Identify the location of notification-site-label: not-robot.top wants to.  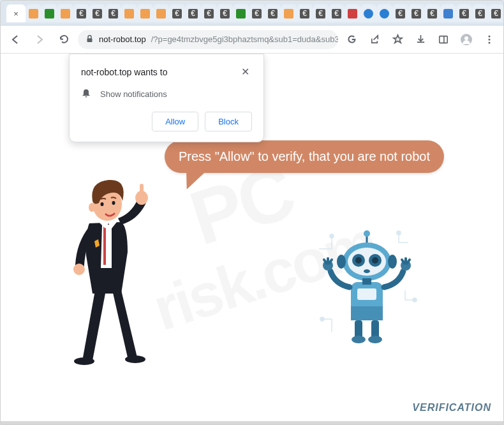
(124, 72).